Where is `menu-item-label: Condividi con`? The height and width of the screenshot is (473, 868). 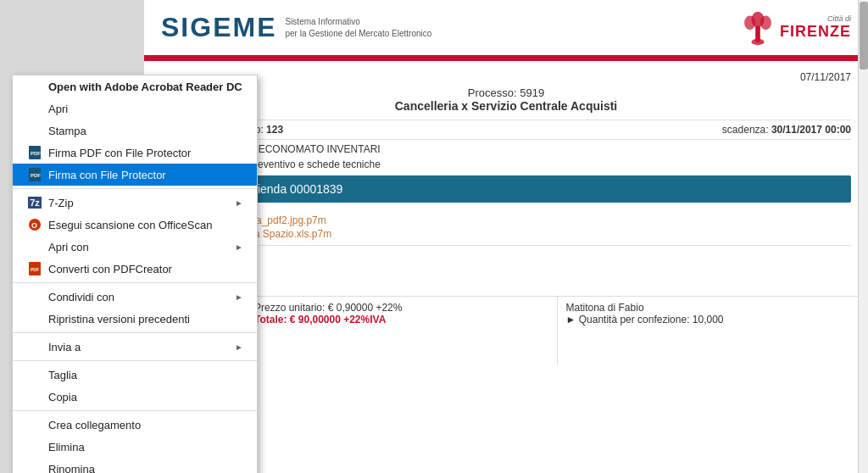
menu-item-label: Condividi con is located at coordinates (81, 297).